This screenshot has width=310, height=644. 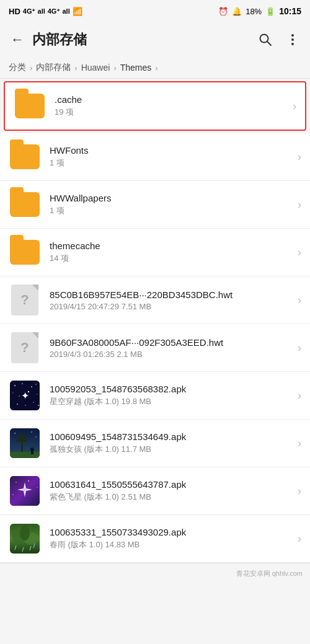 I want to click on breadcrumb-item-1: 内部存储, so click(x=53, y=68).